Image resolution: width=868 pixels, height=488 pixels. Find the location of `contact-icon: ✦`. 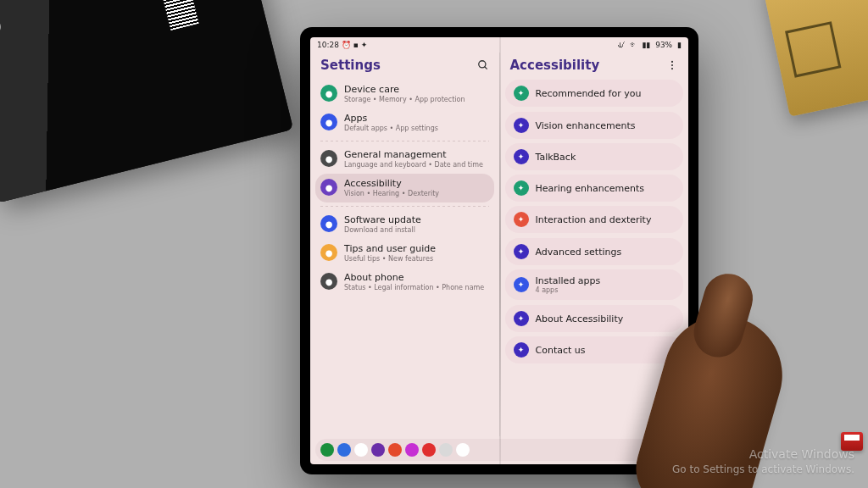

contact-icon: ✦ is located at coordinates (521, 350).